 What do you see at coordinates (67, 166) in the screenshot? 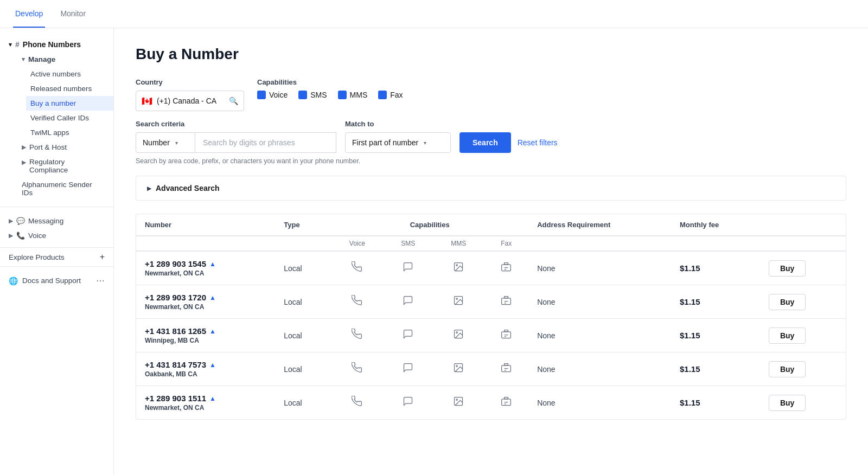
I see `sidebar-regulatory-label: Regulatory Compliance` at bounding box center [67, 166].